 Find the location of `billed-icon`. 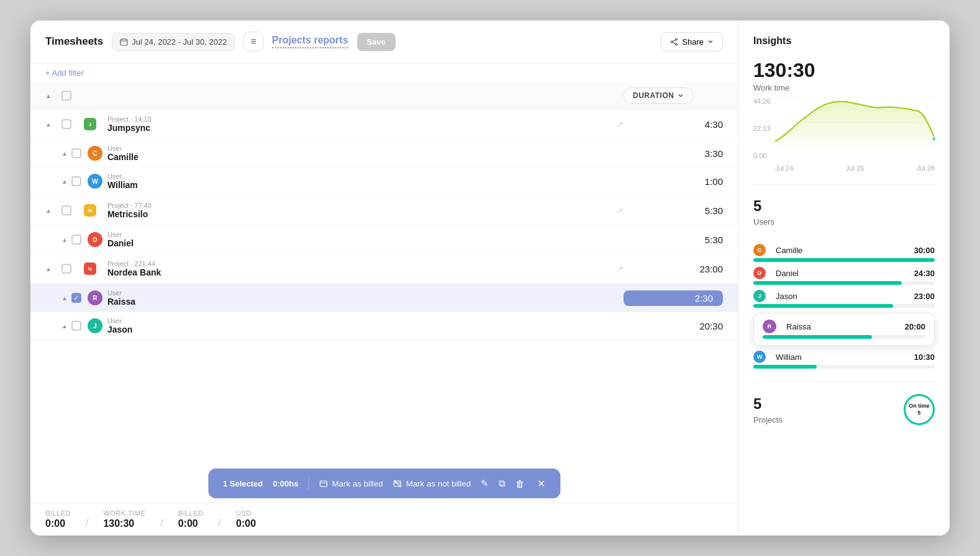

billed-icon is located at coordinates (323, 484).